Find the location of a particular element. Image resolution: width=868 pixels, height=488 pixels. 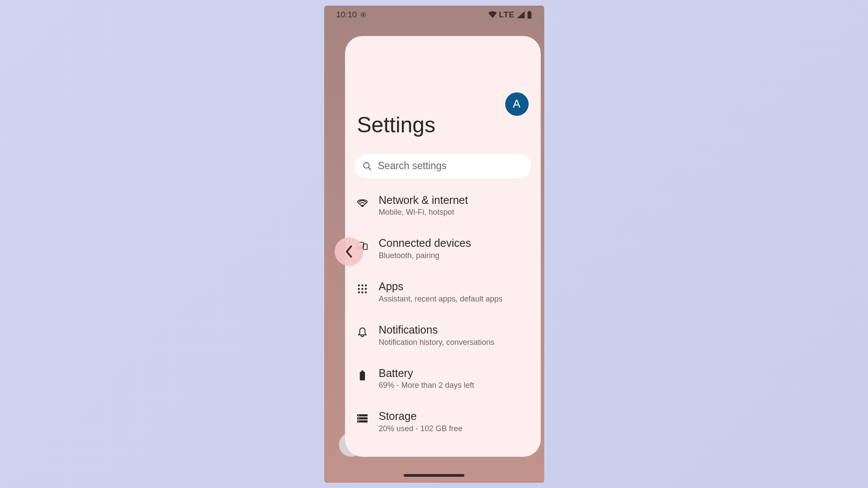

item-subtitle: 20% used - 102 GB free is located at coordinates (421, 429).